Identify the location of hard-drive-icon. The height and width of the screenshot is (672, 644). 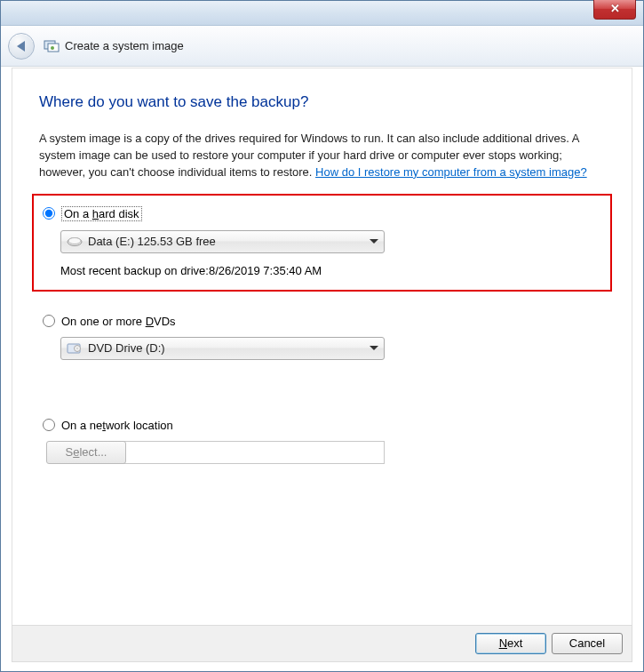
(75, 242).